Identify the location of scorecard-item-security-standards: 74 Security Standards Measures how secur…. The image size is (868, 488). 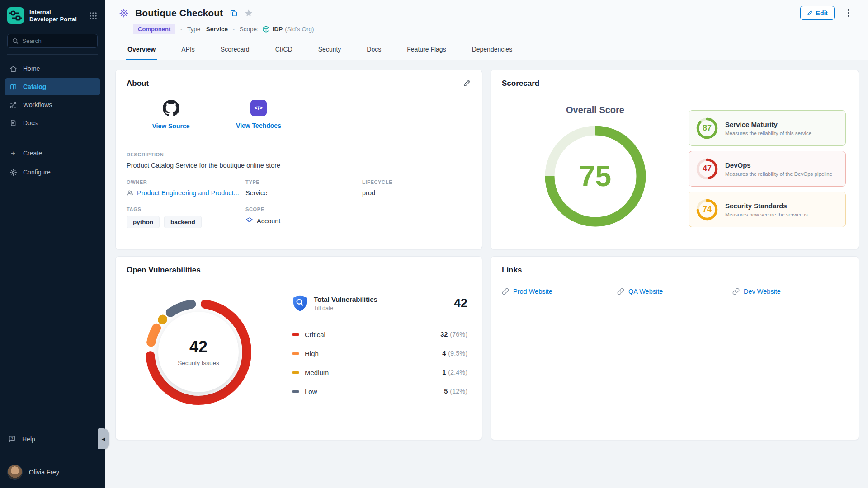
(767, 210).